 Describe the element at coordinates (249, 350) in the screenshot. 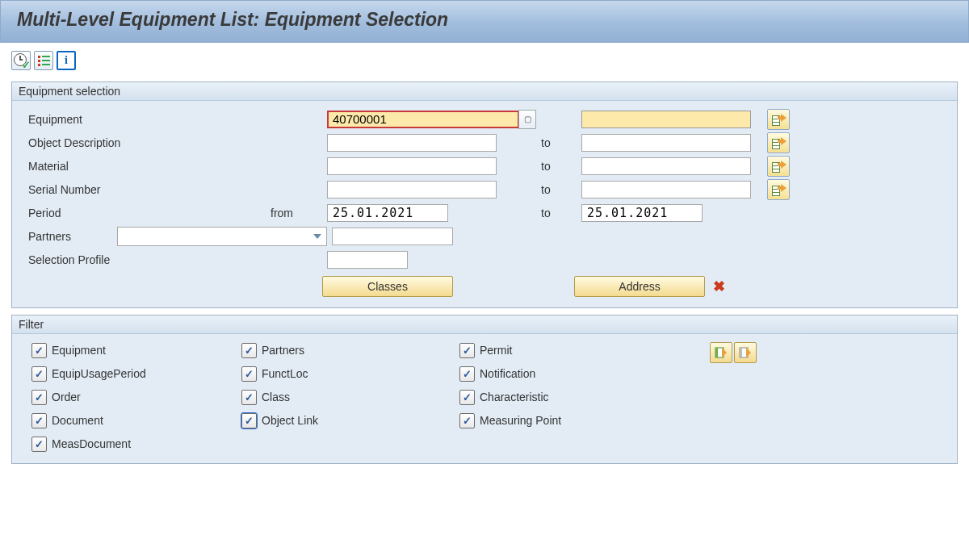

I see `chk-partners: ✓` at that location.